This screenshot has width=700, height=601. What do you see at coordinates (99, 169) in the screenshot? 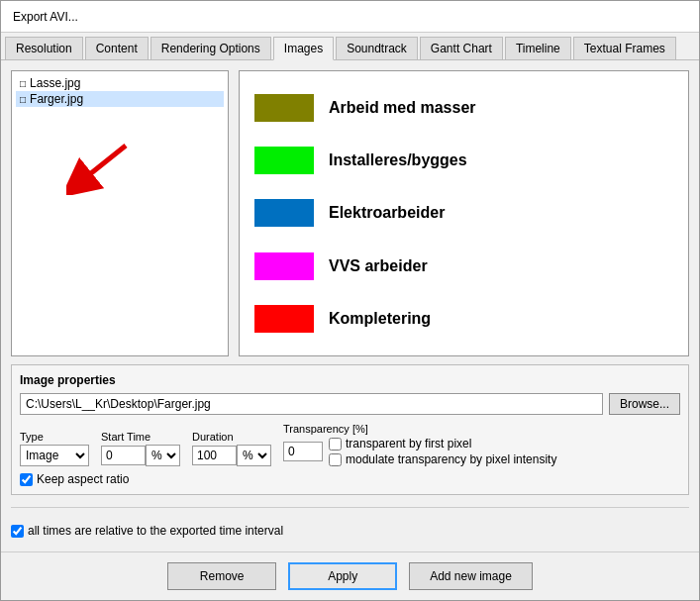
I see `arrow-indicator` at bounding box center [99, 169].